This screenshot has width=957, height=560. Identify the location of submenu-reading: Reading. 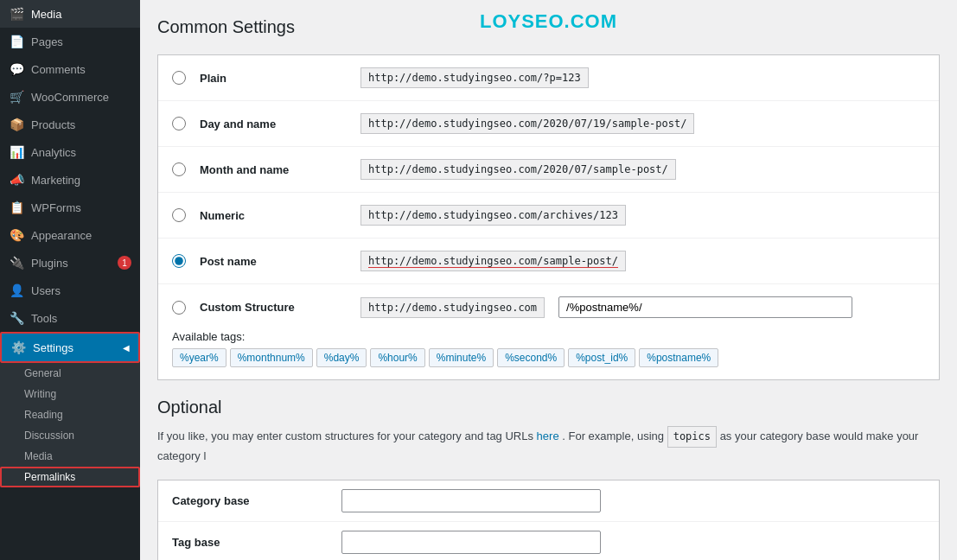
(70, 415).